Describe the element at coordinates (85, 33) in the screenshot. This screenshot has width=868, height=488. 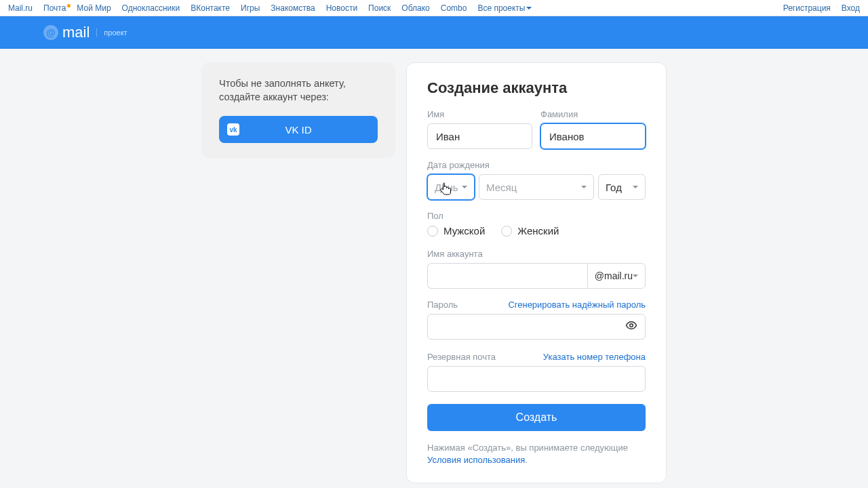
I see `mail-logo: @ mail проект` at that location.